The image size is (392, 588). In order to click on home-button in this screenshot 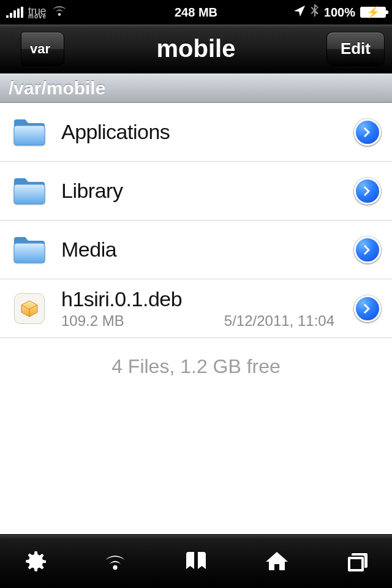, I will do `click(277, 562)`.